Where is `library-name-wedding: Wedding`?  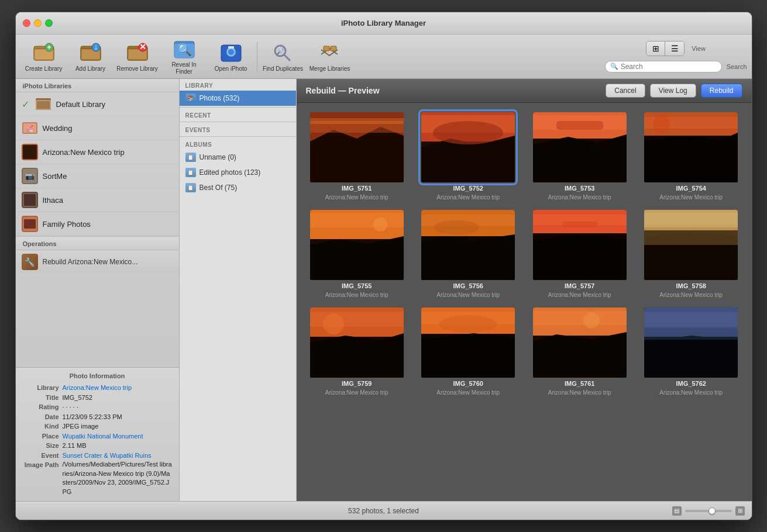 library-name-wedding: Wedding is located at coordinates (57, 129).